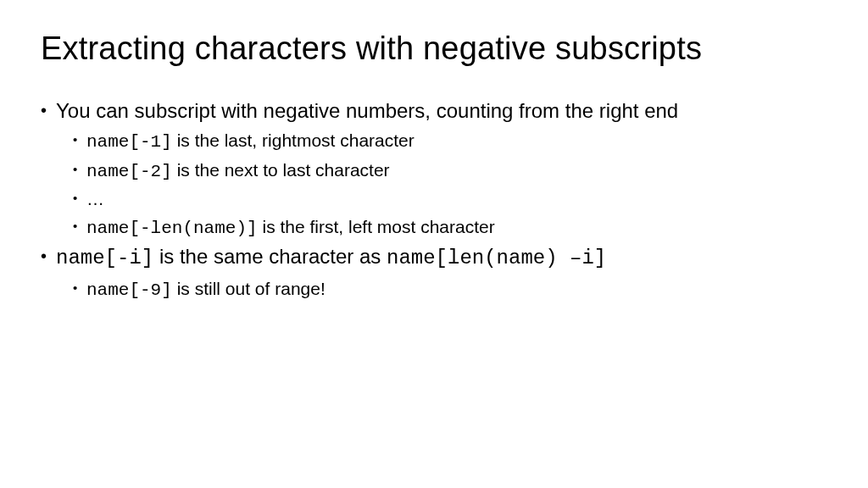 The height and width of the screenshot is (488, 868). Describe the element at coordinates (367, 110) in the screenshot. I see `bullet-1-text: You can subscript with negative numbers,…` at that location.